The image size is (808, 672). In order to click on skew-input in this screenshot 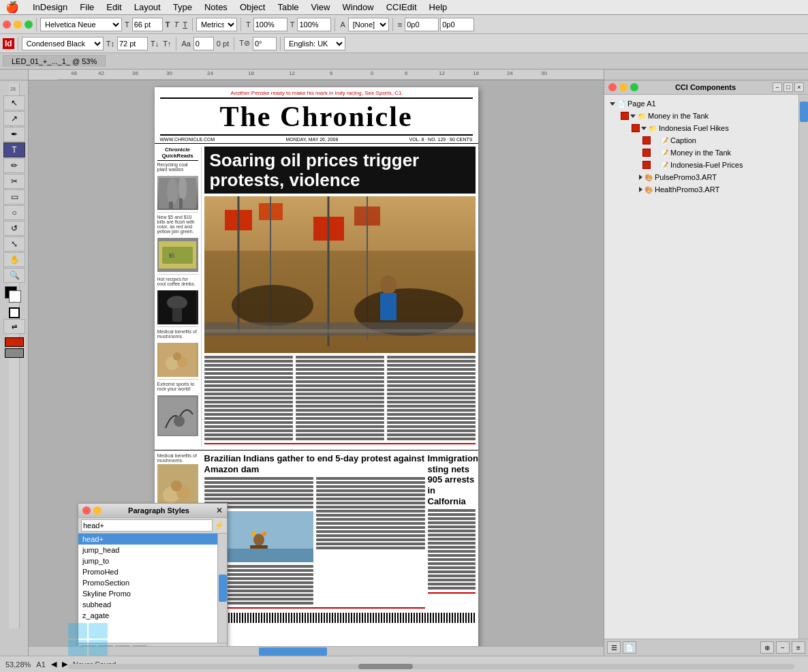, I will do `click(264, 44)`.